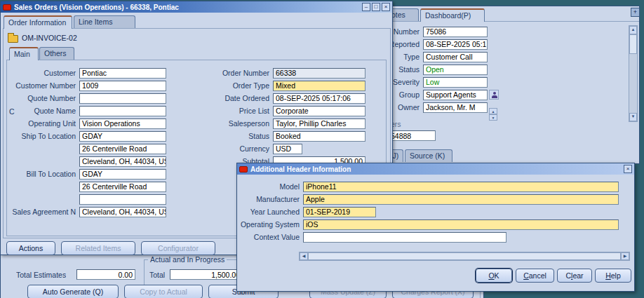 The height and width of the screenshot is (298, 644). Describe the element at coordinates (49, 38) in the screenshot. I see `order-name-label: OM-INVOICE-02` at that location.